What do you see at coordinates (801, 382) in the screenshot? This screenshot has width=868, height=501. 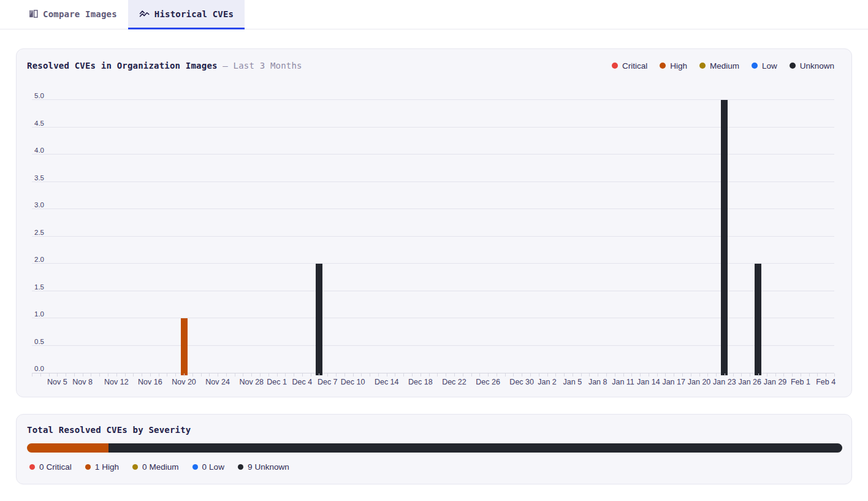 I see `x-axis-label: Feb 1` at bounding box center [801, 382].